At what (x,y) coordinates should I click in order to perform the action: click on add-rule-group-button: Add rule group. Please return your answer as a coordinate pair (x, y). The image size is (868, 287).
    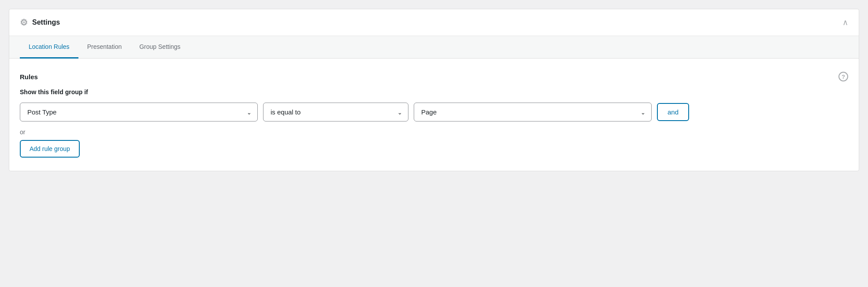
    Looking at the image, I should click on (50, 149).